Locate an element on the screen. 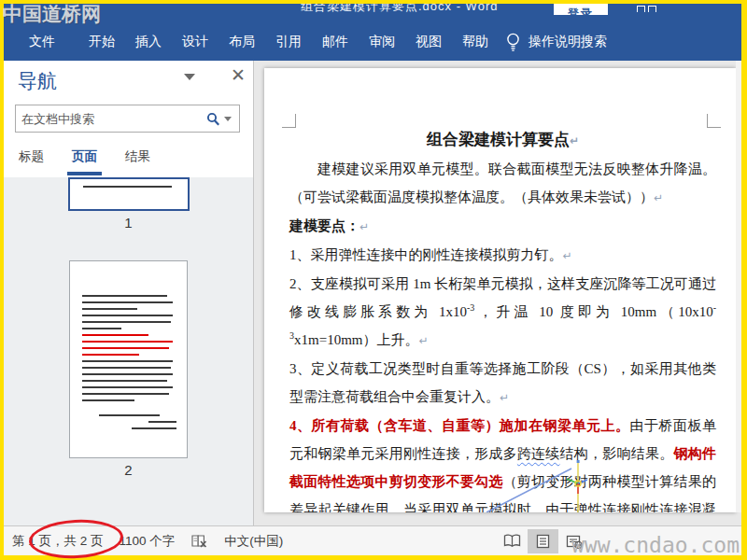 The width and height of the screenshot is (747, 560). chevron-down-icon is located at coordinates (190, 77).